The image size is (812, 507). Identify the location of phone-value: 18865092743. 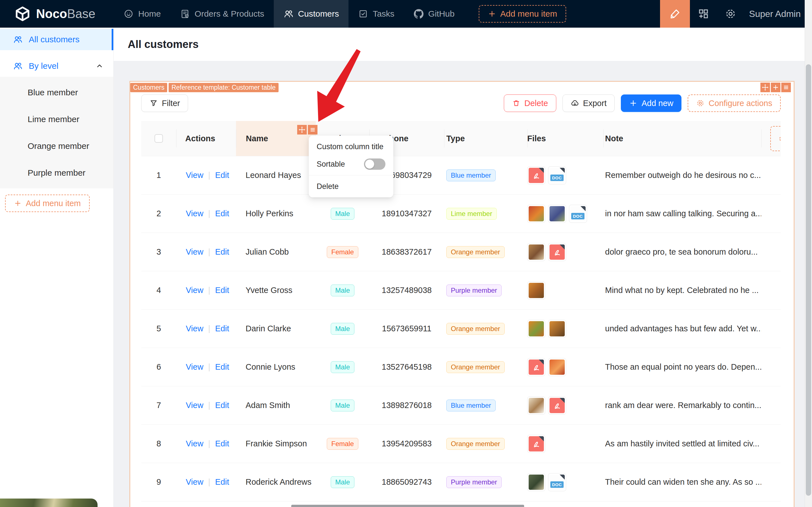
(407, 482).